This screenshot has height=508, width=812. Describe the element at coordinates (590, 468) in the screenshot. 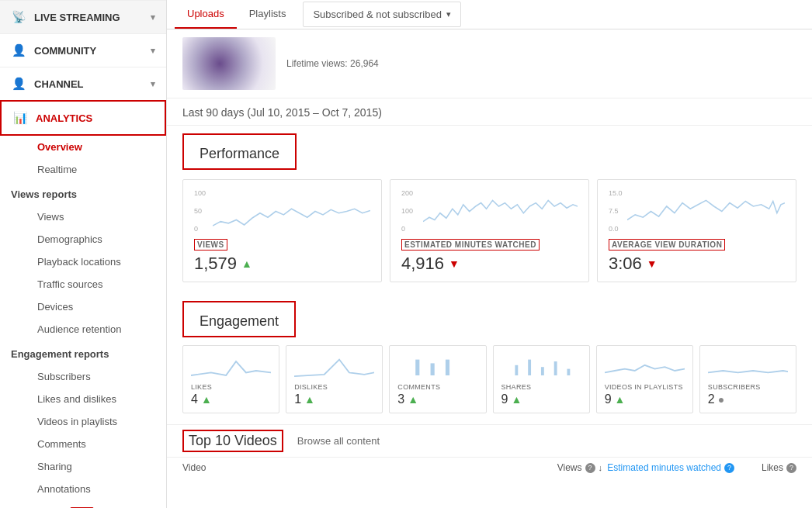

I see `views-help-icon: ?` at that location.